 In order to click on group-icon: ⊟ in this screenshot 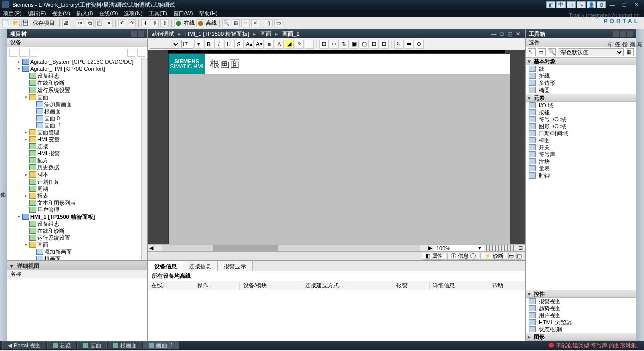, I will do `click(374, 44)`.